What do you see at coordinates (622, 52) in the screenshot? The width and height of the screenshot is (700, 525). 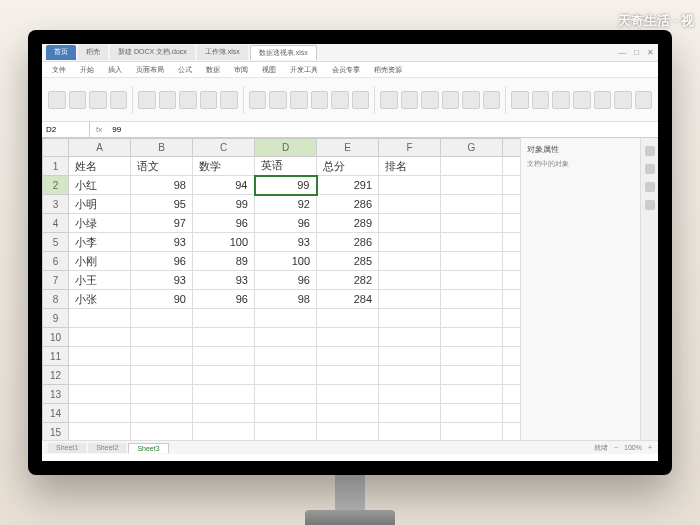 I see `minimize-icon: —` at bounding box center [622, 52].